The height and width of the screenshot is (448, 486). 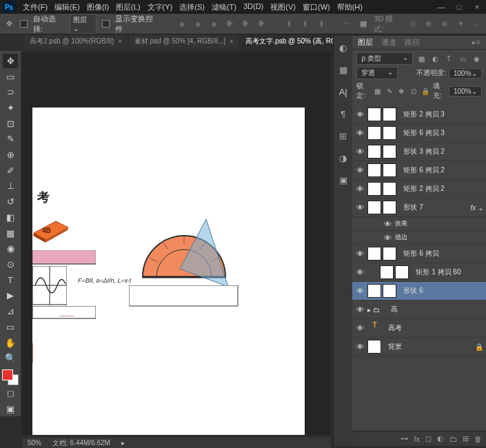 I want to click on 3d-icon: ✦, so click(x=460, y=24).